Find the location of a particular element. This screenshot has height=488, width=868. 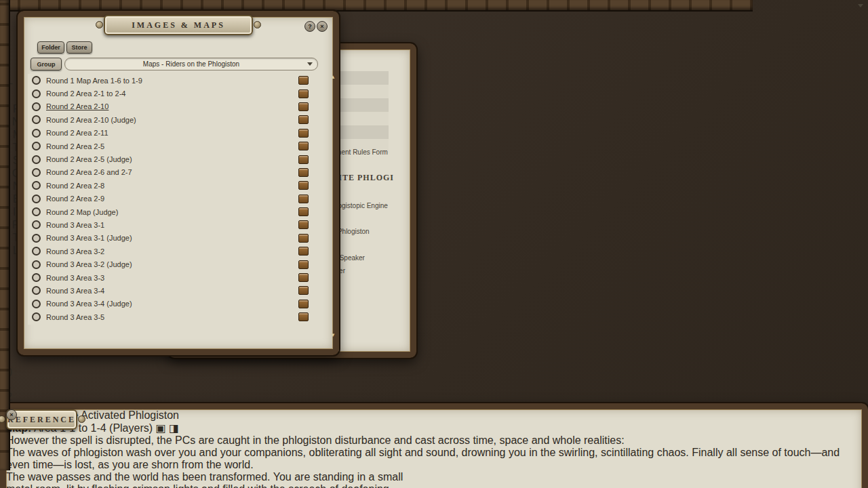

map-list-item: Round 3 Area 3-2 (Judge) is located at coordinates (172, 264).